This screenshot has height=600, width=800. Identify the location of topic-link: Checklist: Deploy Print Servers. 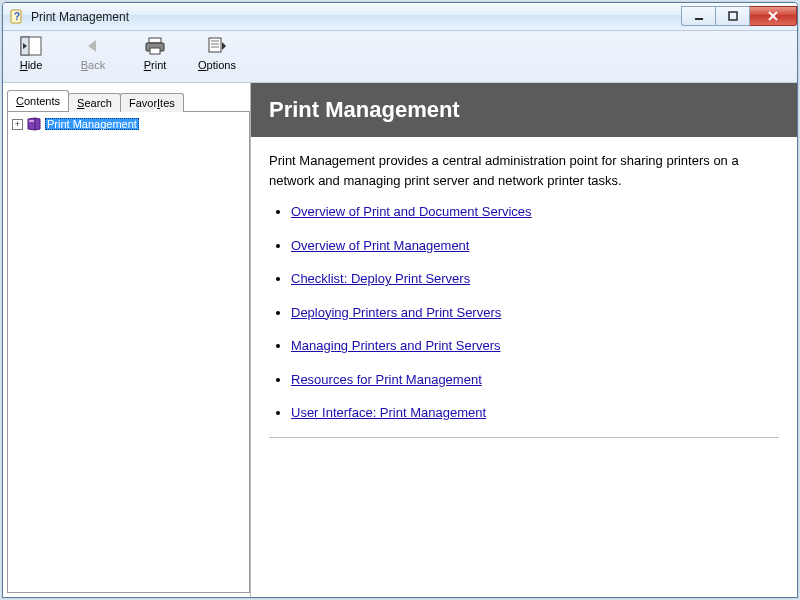
(380, 278).